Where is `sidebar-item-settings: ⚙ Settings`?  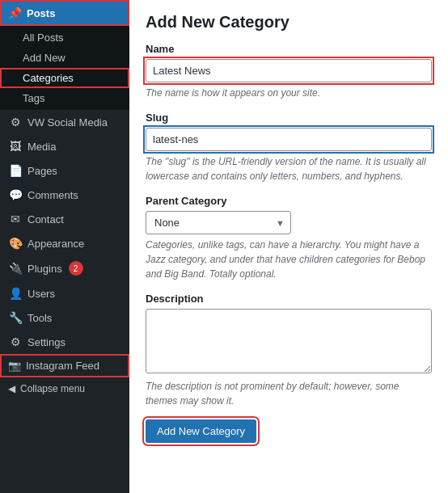
sidebar-item-settings: ⚙ Settings is located at coordinates (65, 342).